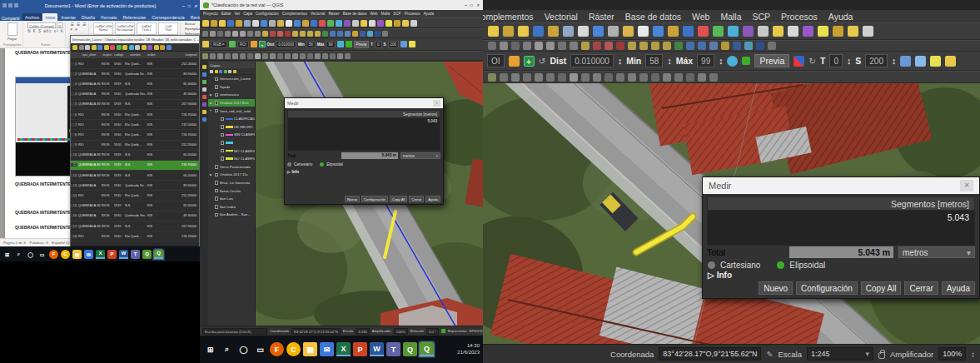 The width and height of the screenshot is (980, 363). What do you see at coordinates (836, 61) in the screenshot?
I see `t-input: 0` at bounding box center [836, 61].